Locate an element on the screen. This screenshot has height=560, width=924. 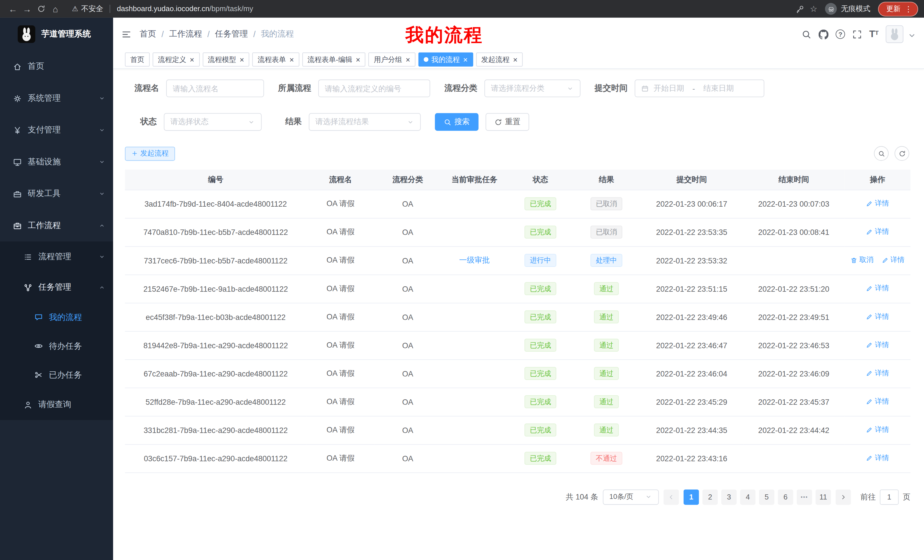
cancel-link: 取消 is located at coordinates (862, 260).